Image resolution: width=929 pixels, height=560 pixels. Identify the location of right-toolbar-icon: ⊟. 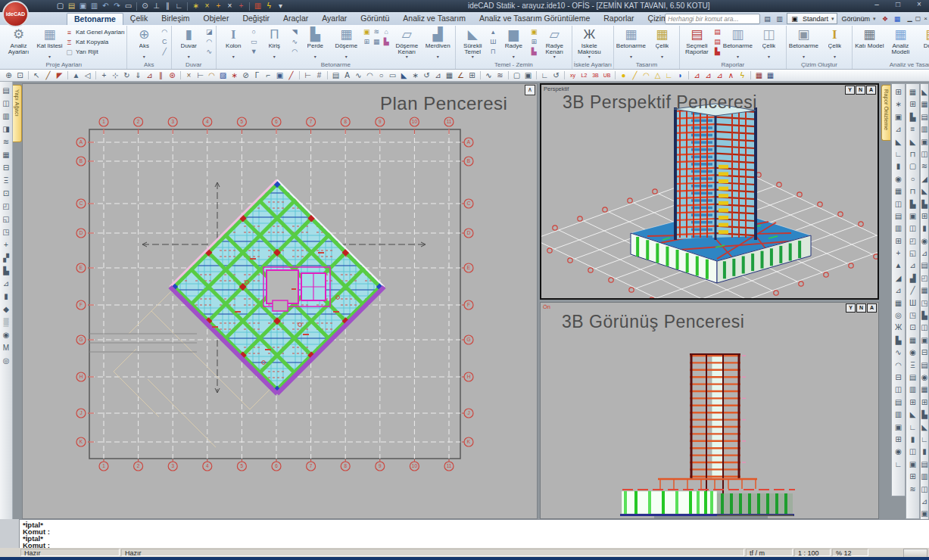
(898, 378).